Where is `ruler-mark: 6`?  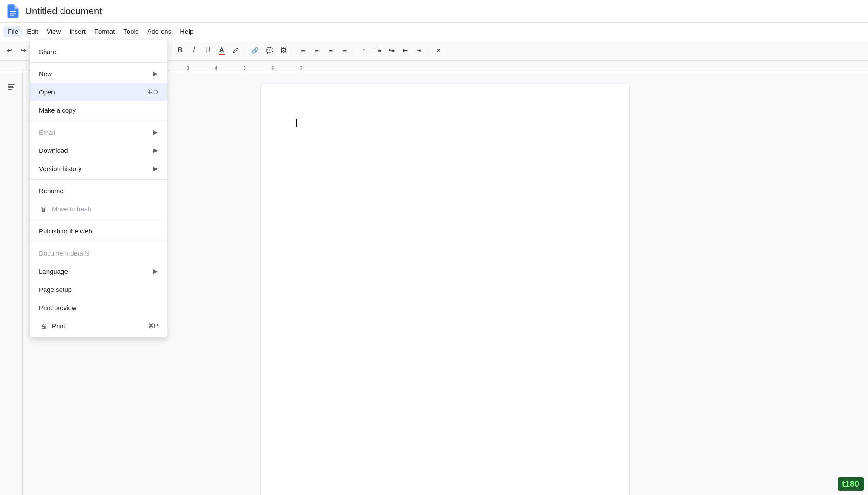 ruler-mark: 6 is located at coordinates (273, 68).